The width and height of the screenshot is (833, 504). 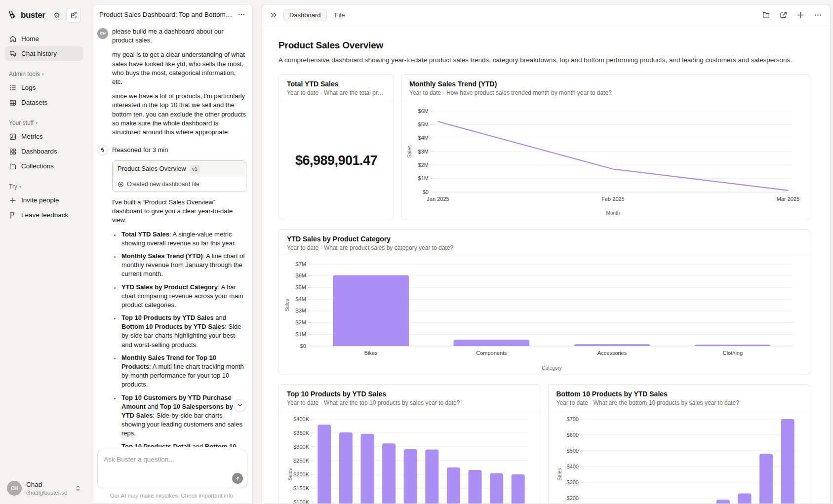 I want to click on add-to-dashboard-button, so click(x=801, y=15).